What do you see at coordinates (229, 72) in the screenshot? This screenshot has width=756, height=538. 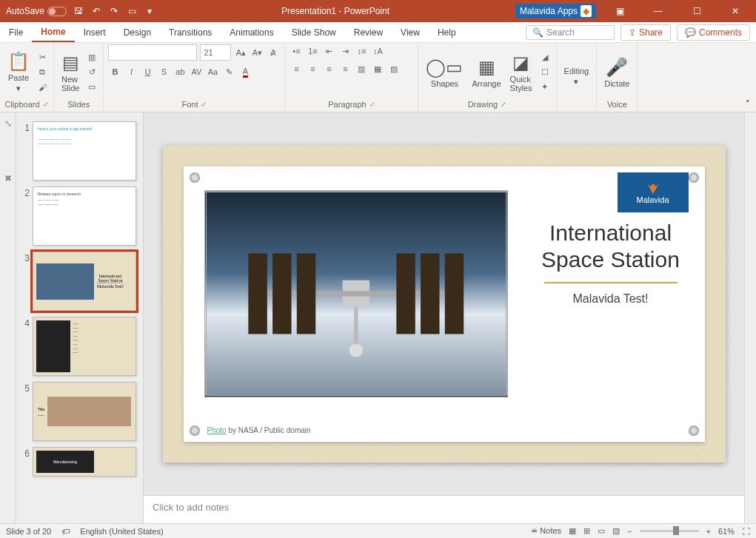 I see `highlight-icon: ✎` at bounding box center [229, 72].